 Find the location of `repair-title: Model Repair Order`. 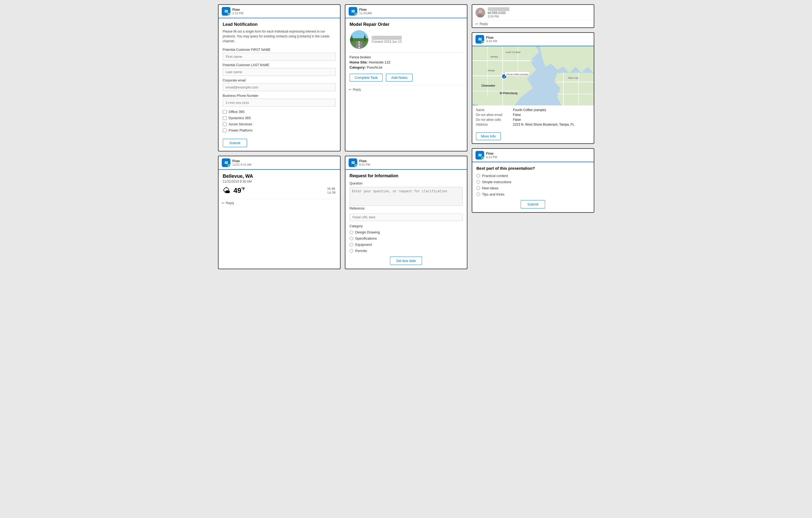

repair-title: Model Repair Order is located at coordinates (406, 24).